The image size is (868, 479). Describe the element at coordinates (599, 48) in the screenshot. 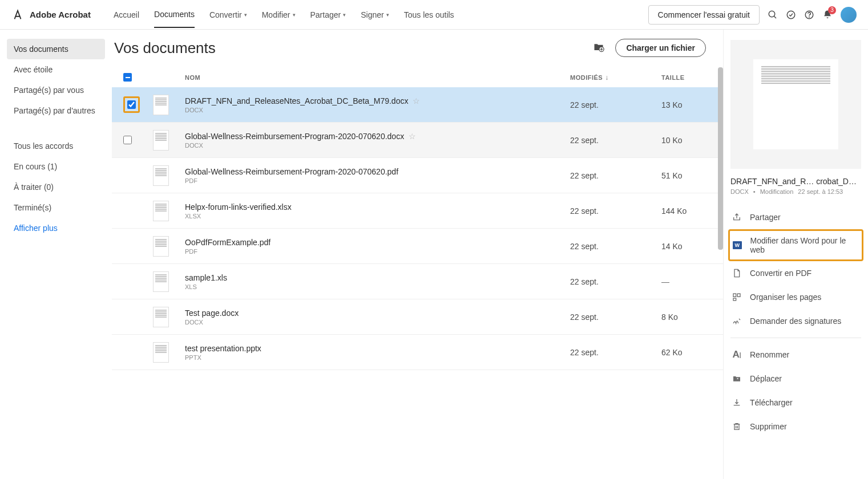

I see `add-folder-icon` at that location.